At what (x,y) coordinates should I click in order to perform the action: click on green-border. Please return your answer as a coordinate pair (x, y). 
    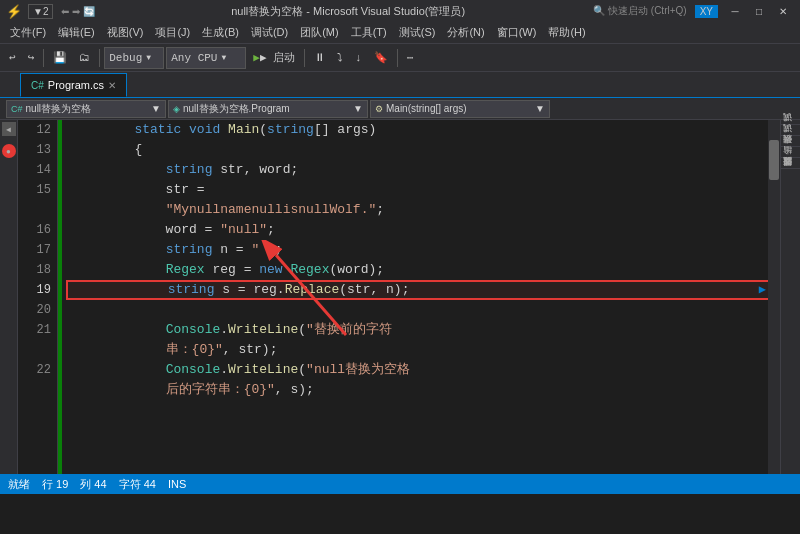
    Looking at the image, I should click on (60, 297).